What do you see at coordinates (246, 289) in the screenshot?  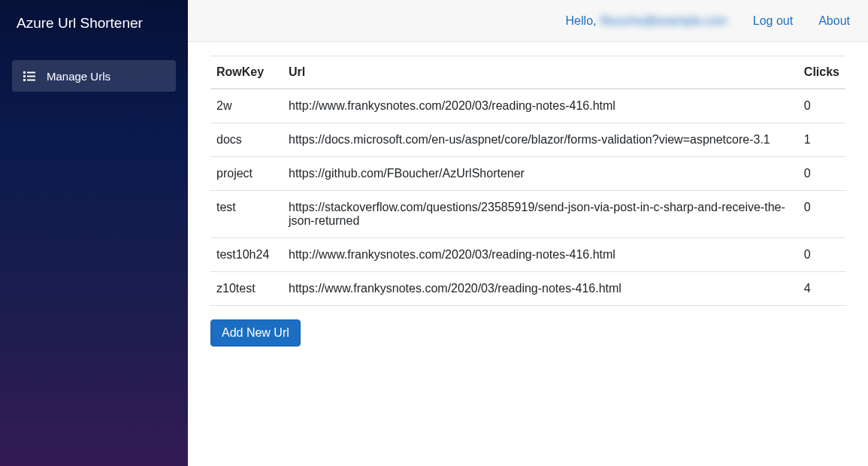 I see `cell-rowkey: z10test` at bounding box center [246, 289].